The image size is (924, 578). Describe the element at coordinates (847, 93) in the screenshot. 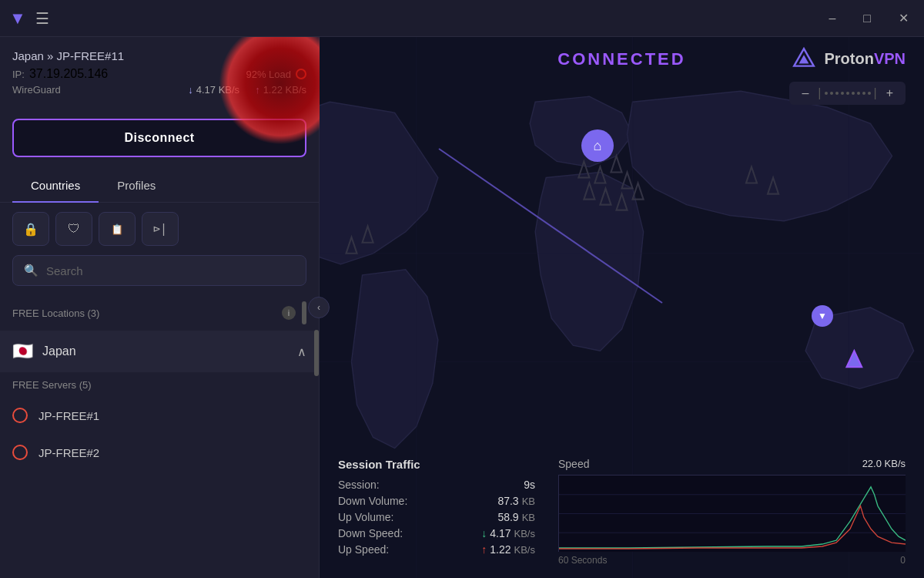

I see `zoom-controls: – | | +` at that location.